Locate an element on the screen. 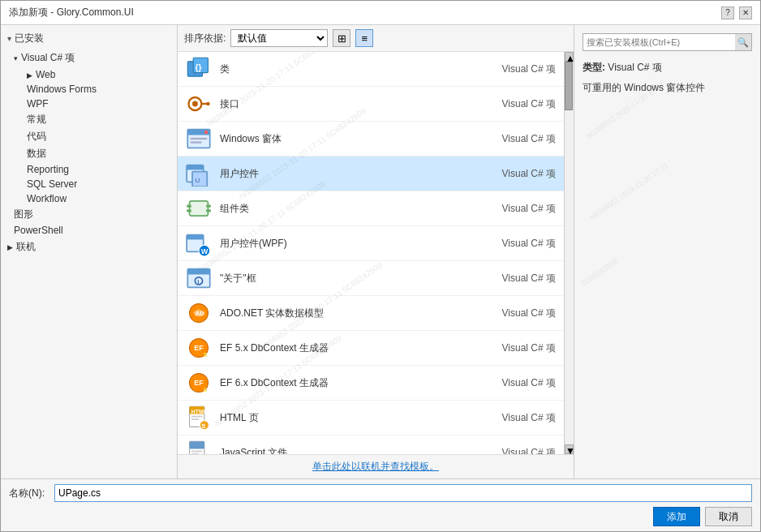 This screenshot has height=532, width=761. search-button: 🔍 is located at coordinates (743, 42).